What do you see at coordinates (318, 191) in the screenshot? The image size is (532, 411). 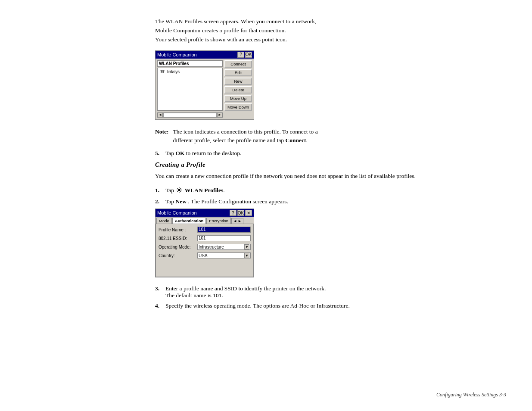 I see `step-1: 1. Tap WLAN Profiles.` at bounding box center [318, 191].